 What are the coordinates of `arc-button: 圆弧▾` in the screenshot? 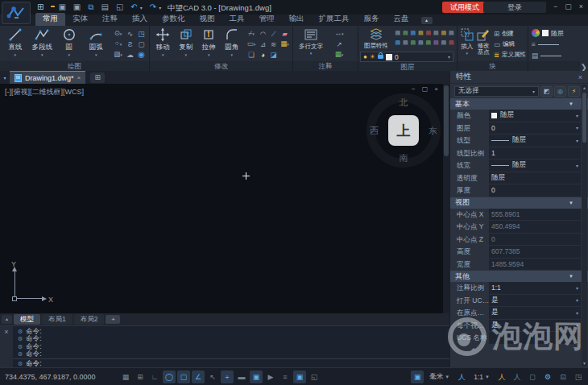 It's located at (97, 44).